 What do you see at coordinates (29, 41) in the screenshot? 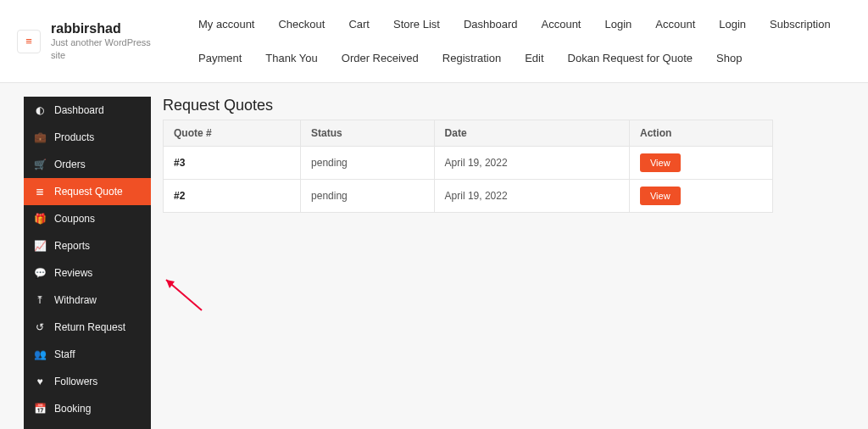
I see `menu-icon: ≡` at bounding box center [29, 41].